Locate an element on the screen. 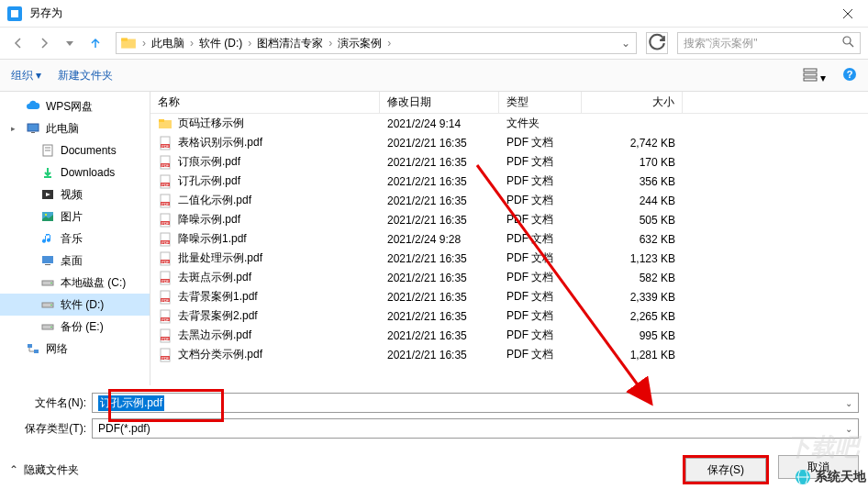  pc-icon is located at coordinates (33, 128).